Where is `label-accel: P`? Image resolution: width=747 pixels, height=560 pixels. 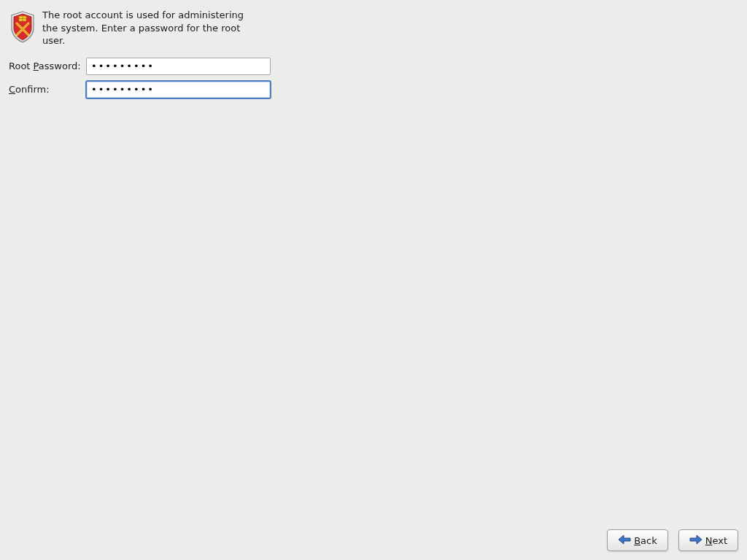
label-accel: P is located at coordinates (36, 66).